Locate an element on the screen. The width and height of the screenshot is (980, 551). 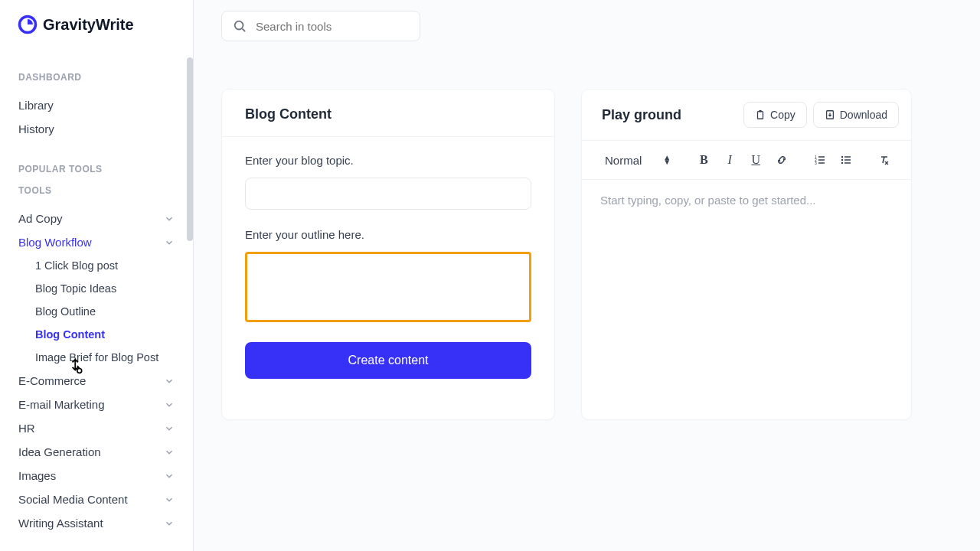
tools-label: TOOLS is located at coordinates (96, 191).